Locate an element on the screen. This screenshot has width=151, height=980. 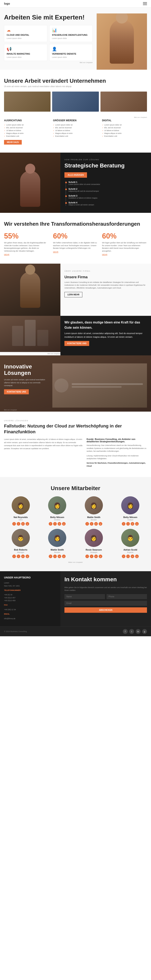
team-avatar-nat: 👩 is located at coordinates (21, 505).